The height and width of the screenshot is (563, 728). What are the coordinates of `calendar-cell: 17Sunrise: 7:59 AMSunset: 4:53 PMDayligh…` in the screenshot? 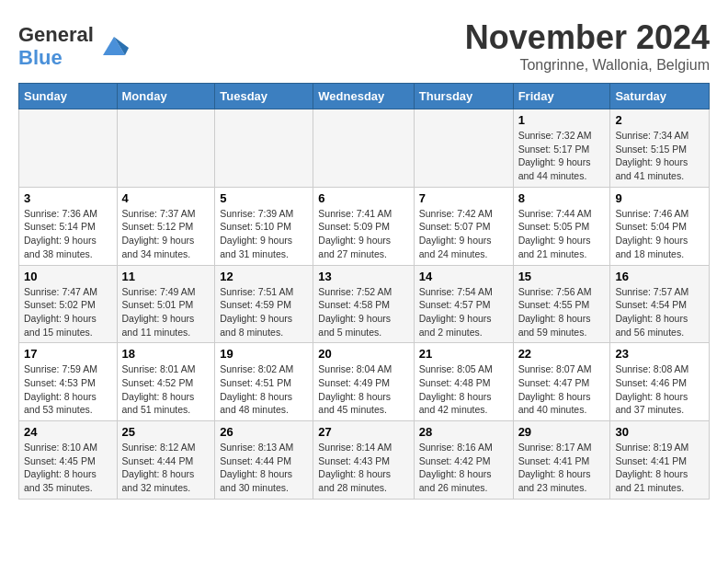 It's located at (68, 383).